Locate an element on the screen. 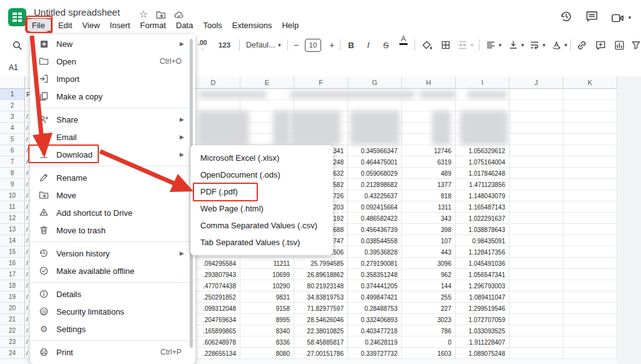 This screenshot has width=641, height=364. cell-E17: 10699 is located at coordinates (265, 275).